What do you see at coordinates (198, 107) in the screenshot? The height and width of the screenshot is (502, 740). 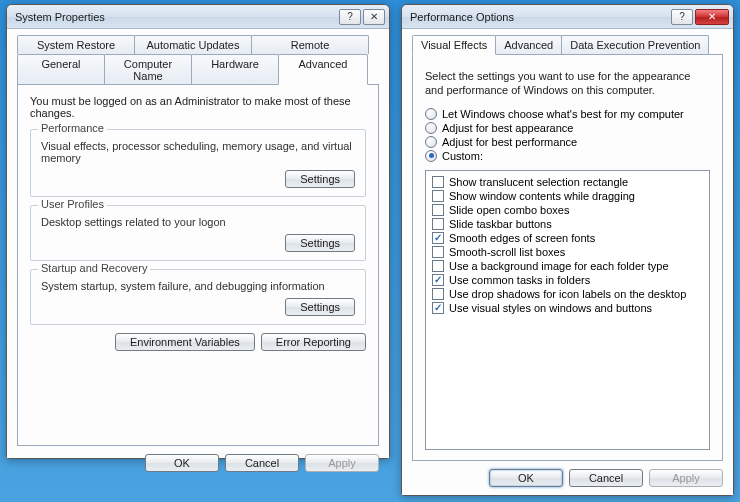 I see `admin-notice: You must be logged on as an Administrato…` at bounding box center [198, 107].